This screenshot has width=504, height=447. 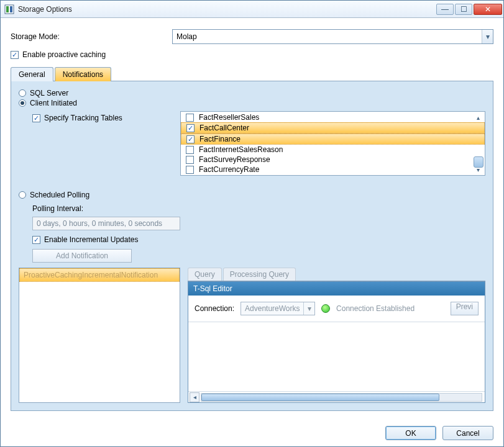 I want to click on connection-label: Connection:, so click(x=214, y=309).